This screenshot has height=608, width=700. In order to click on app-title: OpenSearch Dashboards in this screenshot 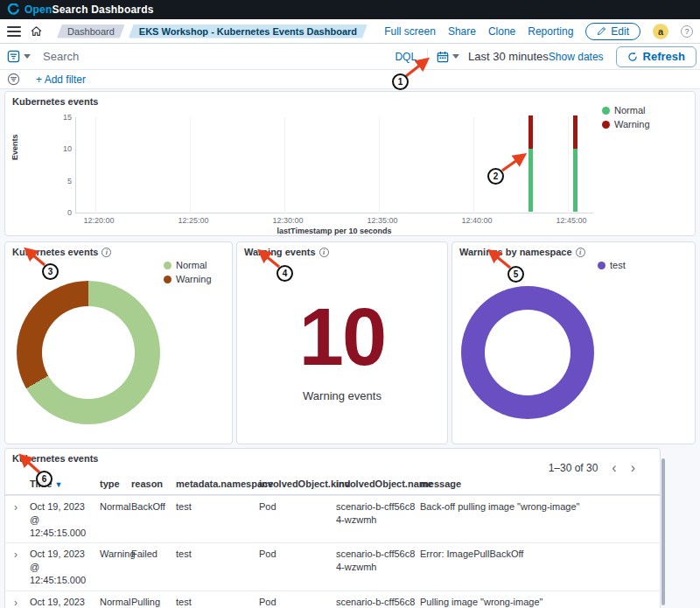, I will do `click(89, 10)`.